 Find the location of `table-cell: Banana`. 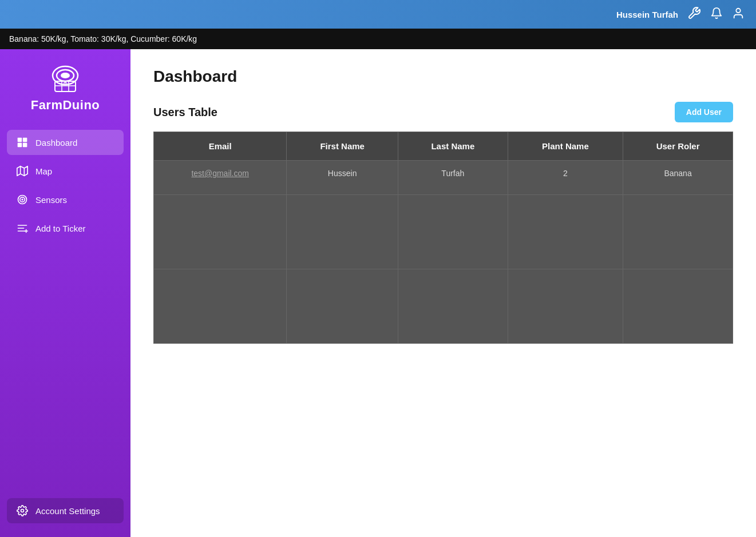

table-cell: Banana is located at coordinates (678, 178).